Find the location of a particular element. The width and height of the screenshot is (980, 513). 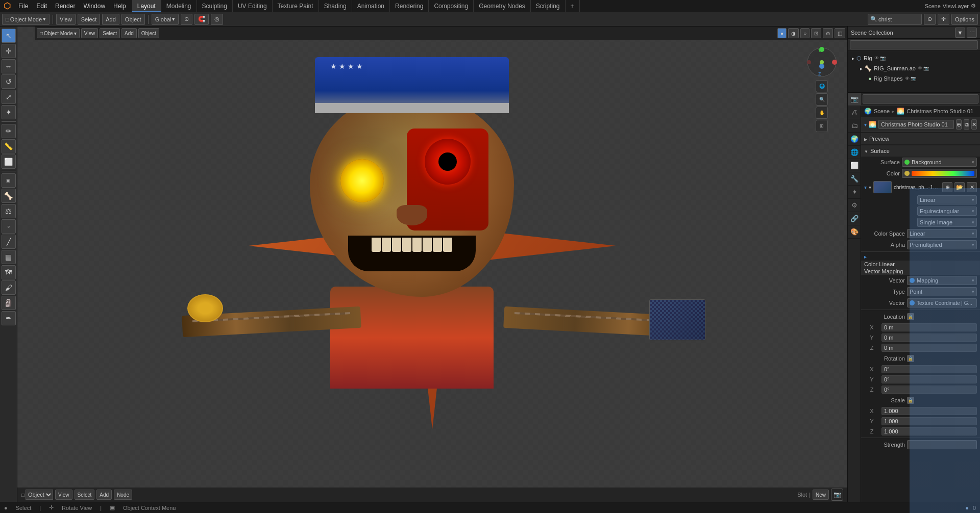

tab-texture-paint: Texture Paint is located at coordinates (296, 6).